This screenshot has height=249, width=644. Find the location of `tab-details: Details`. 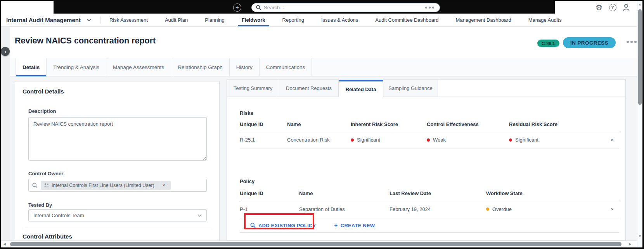

tab-details: Details is located at coordinates (31, 67).